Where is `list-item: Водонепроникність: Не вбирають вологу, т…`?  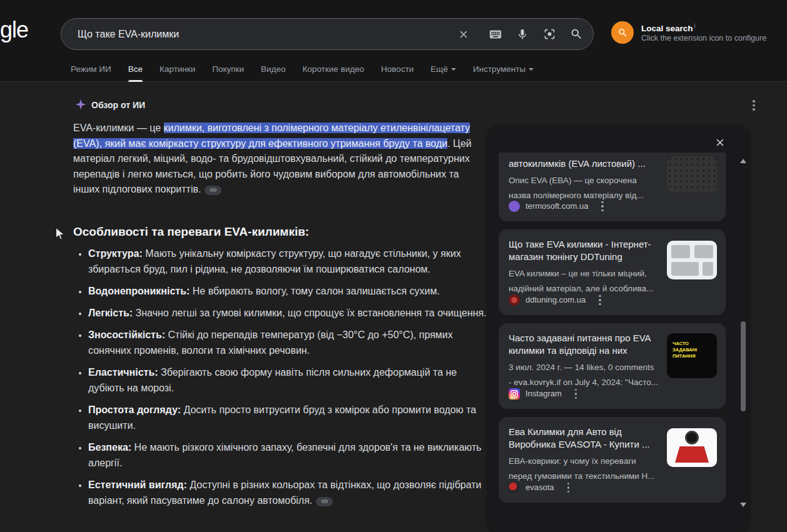
list-item: Водонепроникність: Не вбирають вологу, т… is located at coordinates (288, 291).